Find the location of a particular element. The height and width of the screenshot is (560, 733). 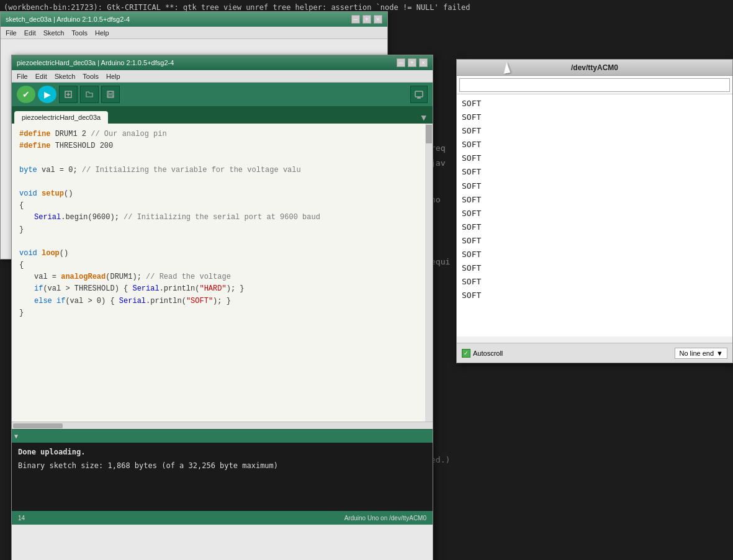

code-line-2: #define THRESHOLD 200 is located at coordinates (222, 147).